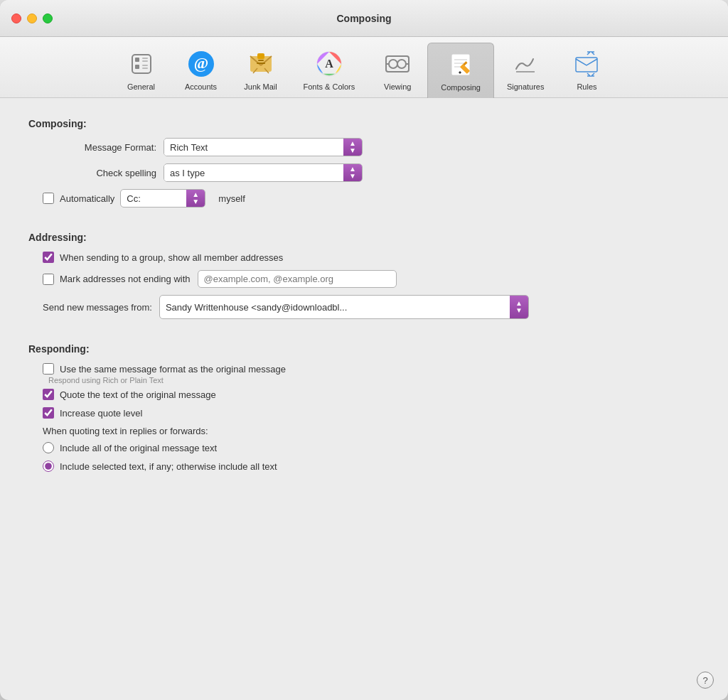 The height and width of the screenshot is (700, 728). Describe the element at coordinates (371, 198) in the screenshot. I see `auto-cc-row: Automatically Cc: ▲ ▼ myself` at that location.